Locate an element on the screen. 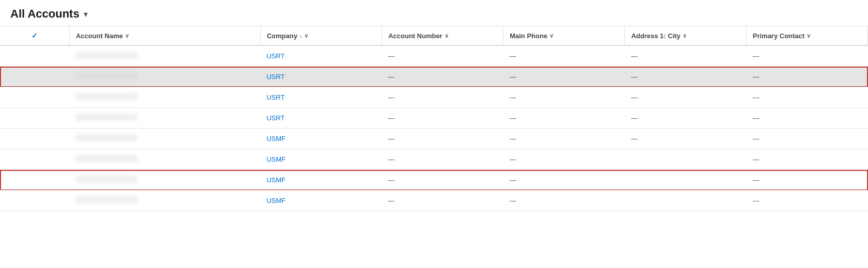 This screenshot has height=268, width=868. col-header-account-number: Account Number ∨ is located at coordinates (442, 36).